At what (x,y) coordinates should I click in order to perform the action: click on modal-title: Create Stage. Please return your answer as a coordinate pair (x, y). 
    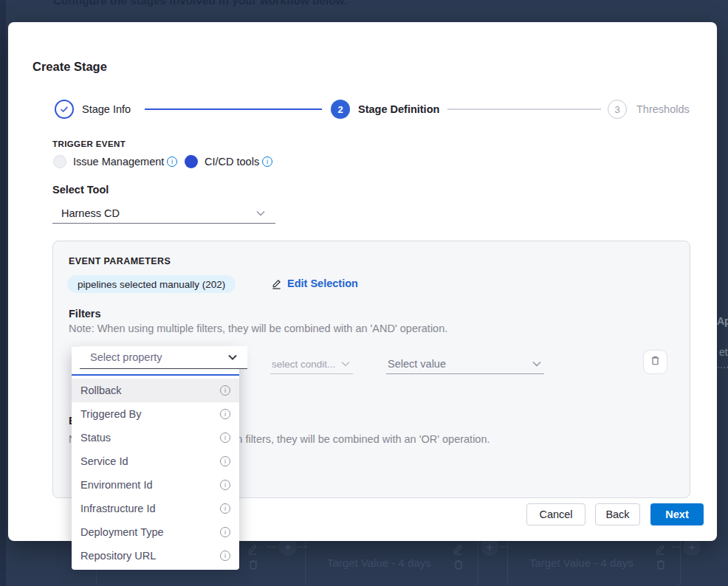
    Looking at the image, I should click on (69, 66).